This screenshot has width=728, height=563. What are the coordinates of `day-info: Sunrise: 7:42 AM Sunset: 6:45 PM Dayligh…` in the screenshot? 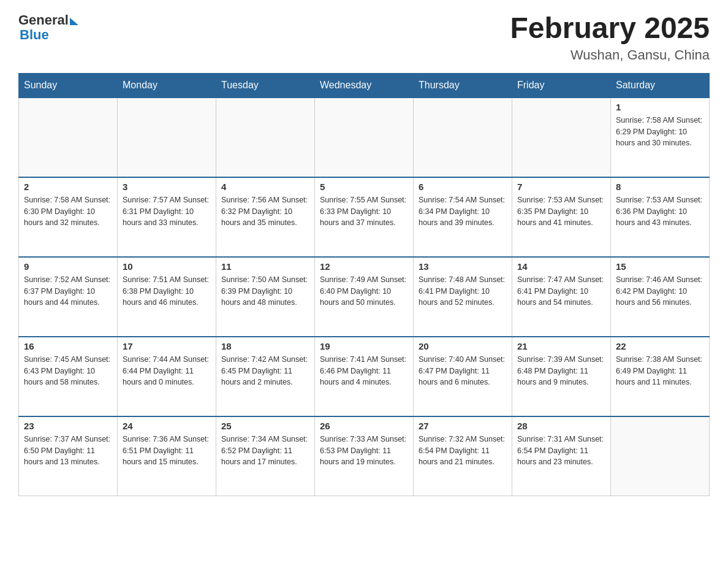 It's located at (265, 371).